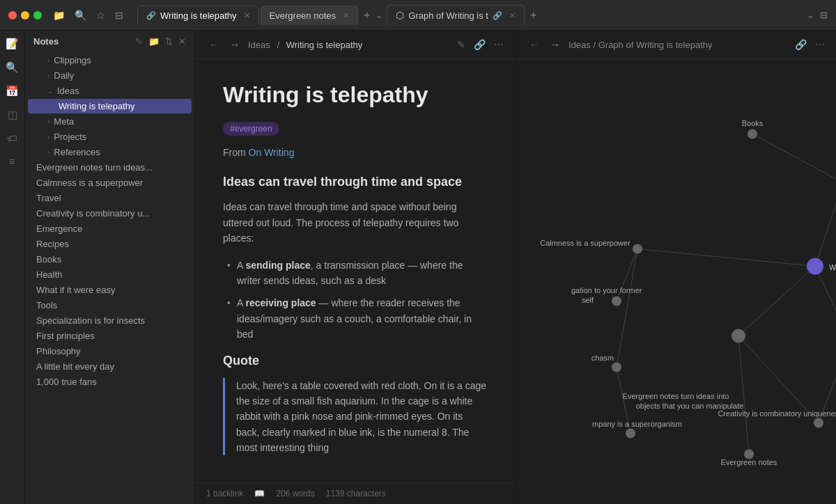 The width and height of the screenshot is (836, 504). Describe the element at coordinates (110, 381) in the screenshot. I see `sidebar-item-true-fans: 1,000 true fans` at that location.